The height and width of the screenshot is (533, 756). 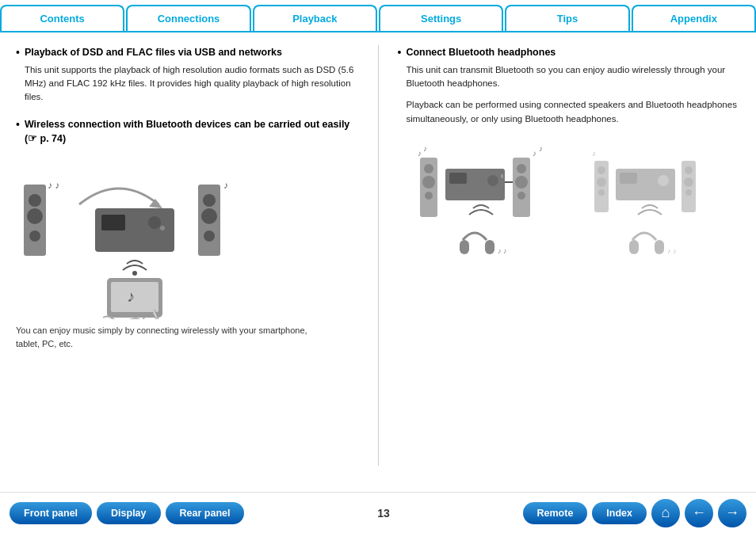 I want to click on tab-settings: Settings, so click(x=441, y=17).